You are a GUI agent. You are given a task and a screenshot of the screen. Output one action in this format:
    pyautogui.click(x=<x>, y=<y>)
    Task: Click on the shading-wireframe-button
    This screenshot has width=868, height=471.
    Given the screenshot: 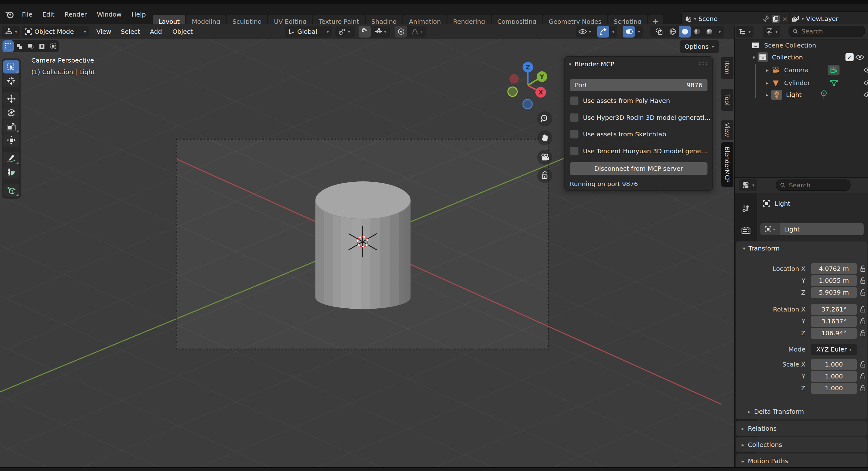 What is the action you would take?
    pyautogui.click(x=673, y=32)
    